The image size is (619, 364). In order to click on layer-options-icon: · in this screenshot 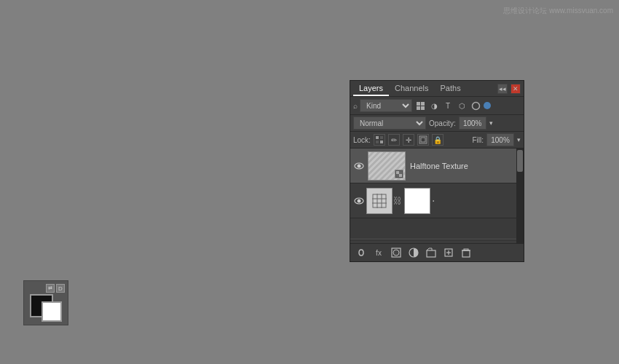, I will do `click(433, 201)`.